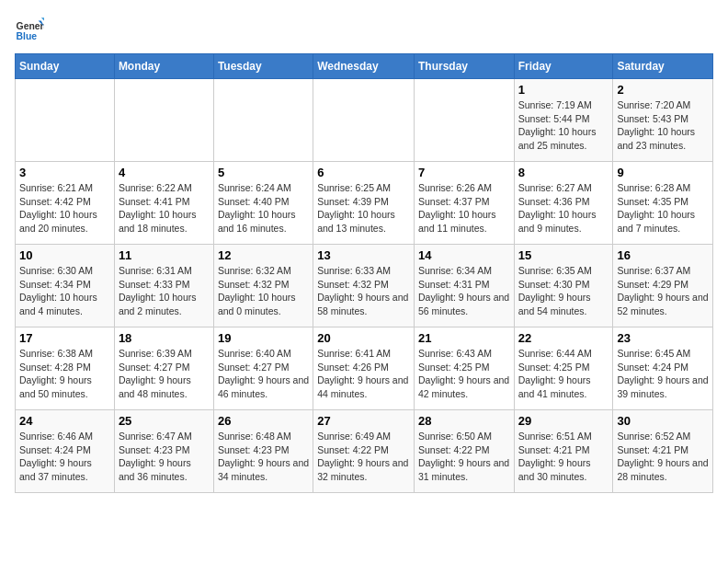 This screenshot has width=728, height=563. What do you see at coordinates (65, 369) in the screenshot?
I see `calendar-cell: 17Sunrise: 6:38 AM Sunset: 4:28 PM Dayli…` at bounding box center [65, 369].